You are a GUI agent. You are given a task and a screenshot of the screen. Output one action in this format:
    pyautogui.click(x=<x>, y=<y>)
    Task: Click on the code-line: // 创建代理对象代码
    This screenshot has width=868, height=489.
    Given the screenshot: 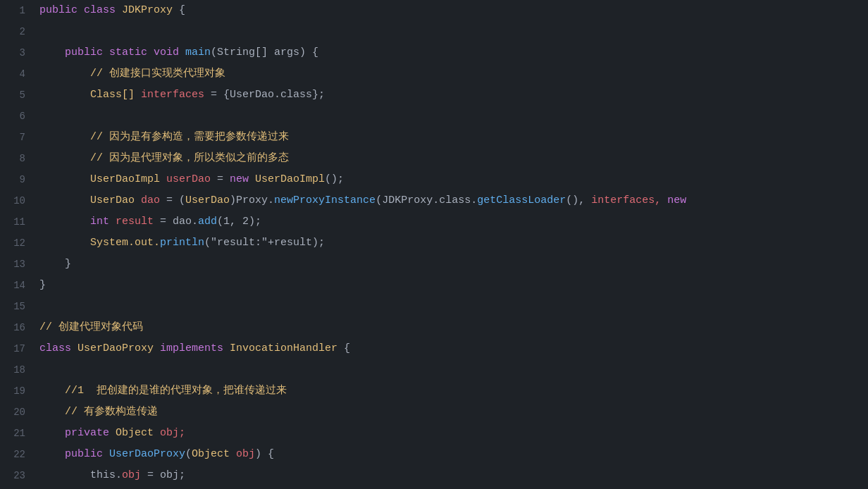 What is the action you would take?
    pyautogui.click(x=454, y=328)
    